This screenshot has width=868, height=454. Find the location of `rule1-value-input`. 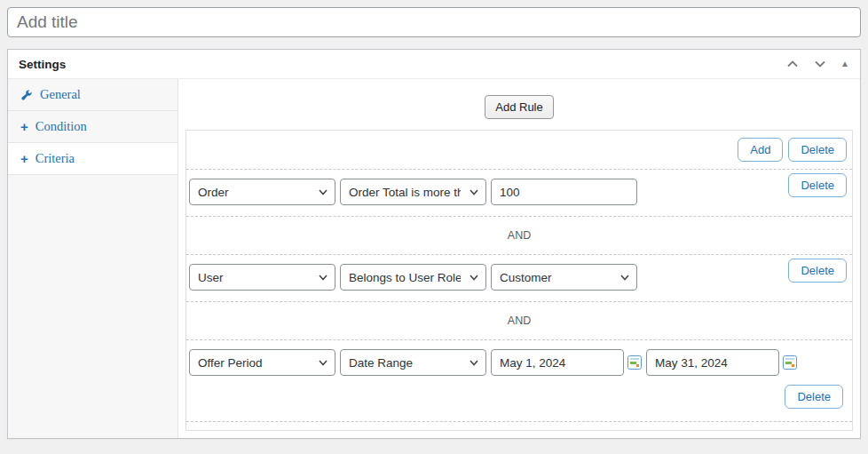

rule1-value-input is located at coordinates (564, 192).